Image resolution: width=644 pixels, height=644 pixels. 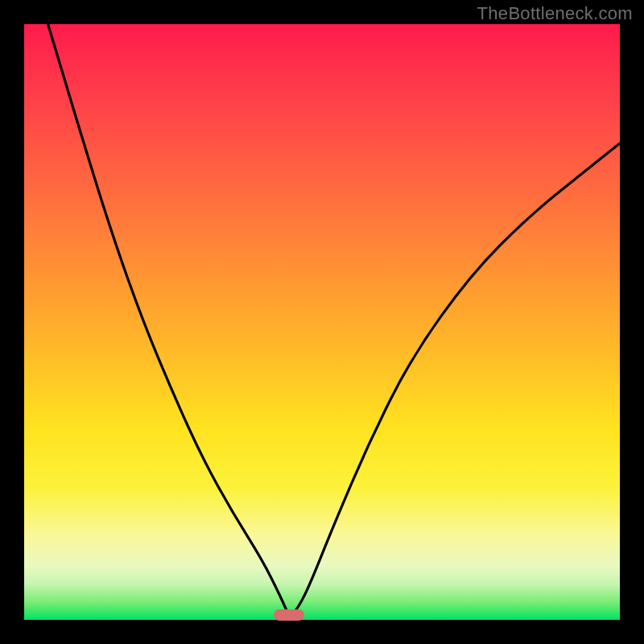 I want to click on watermark-label: TheBottleneck.com, so click(x=555, y=14).